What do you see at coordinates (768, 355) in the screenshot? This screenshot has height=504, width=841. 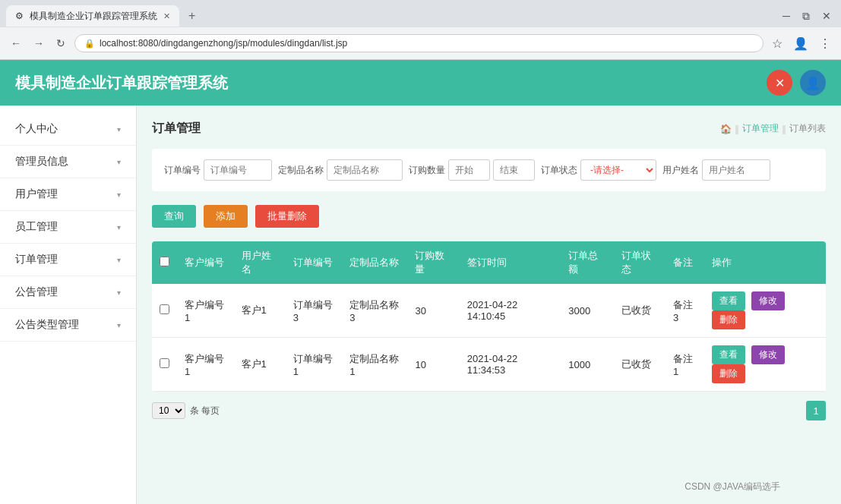 I see `edit-btn-2: 修改` at bounding box center [768, 355].